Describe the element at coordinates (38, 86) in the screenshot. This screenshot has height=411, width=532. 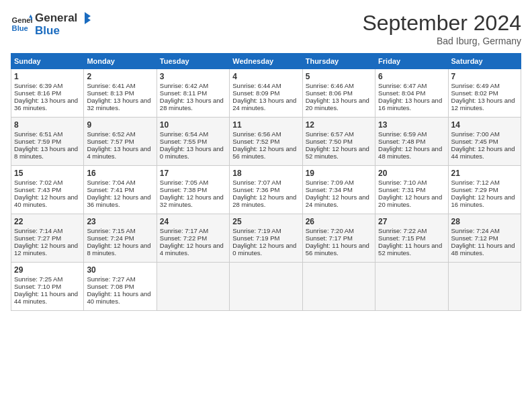
I see `sunrise: Sunrise: 6:39 AM` at that location.